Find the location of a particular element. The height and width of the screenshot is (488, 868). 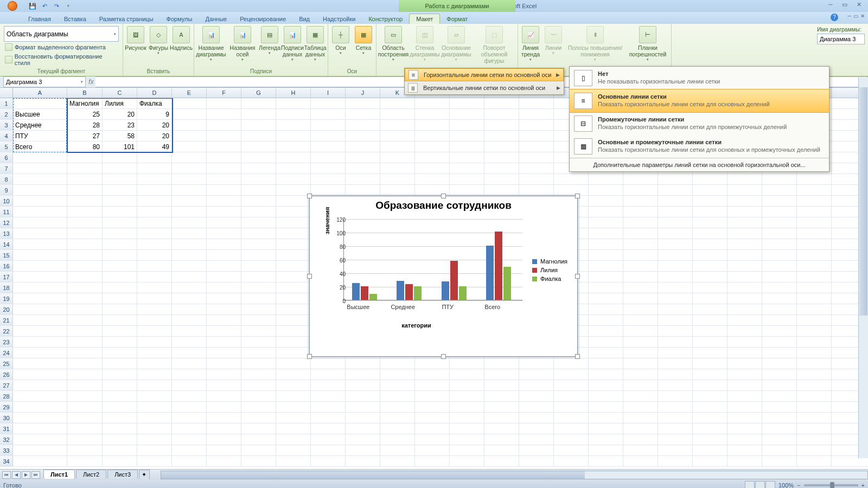

cell-B23 is located at coordinates (85, 342).